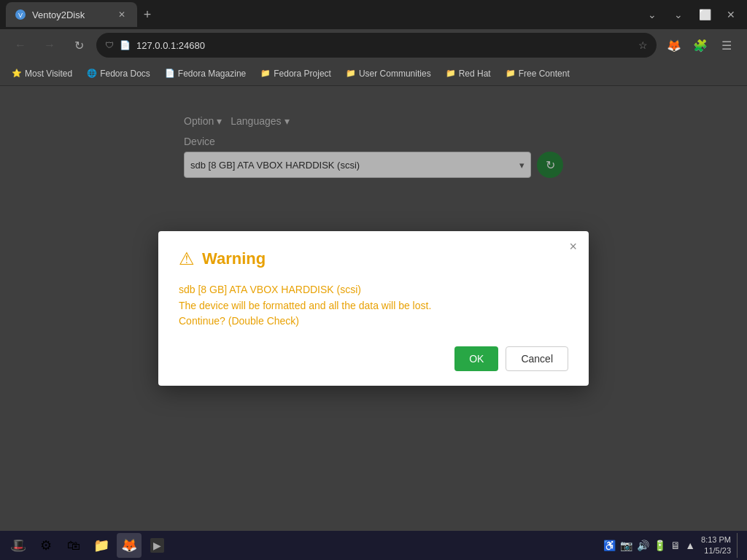 The height and width of the screenshot is (560, 747). What do you see at coordinates (71, 15) in the screenshot?
I see `tab-title: Ventoy2Disk` at bounding box center [71, 15].